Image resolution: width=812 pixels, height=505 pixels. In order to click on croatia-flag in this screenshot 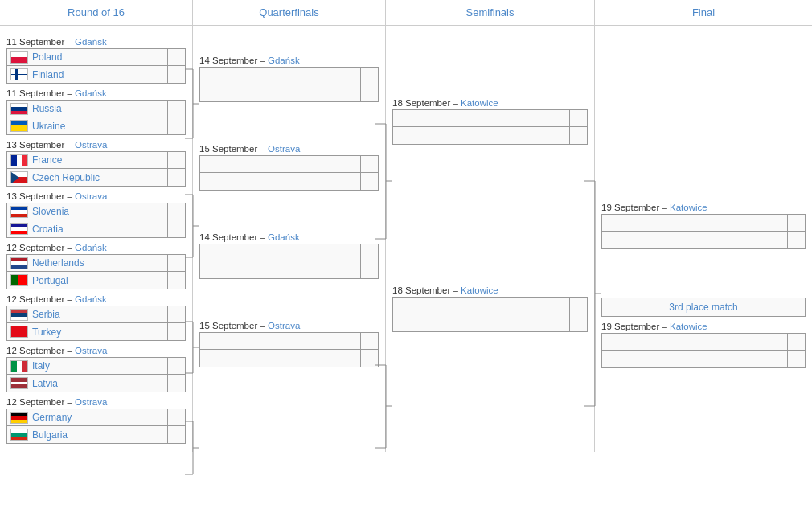, I will do `click(19, 228)`.